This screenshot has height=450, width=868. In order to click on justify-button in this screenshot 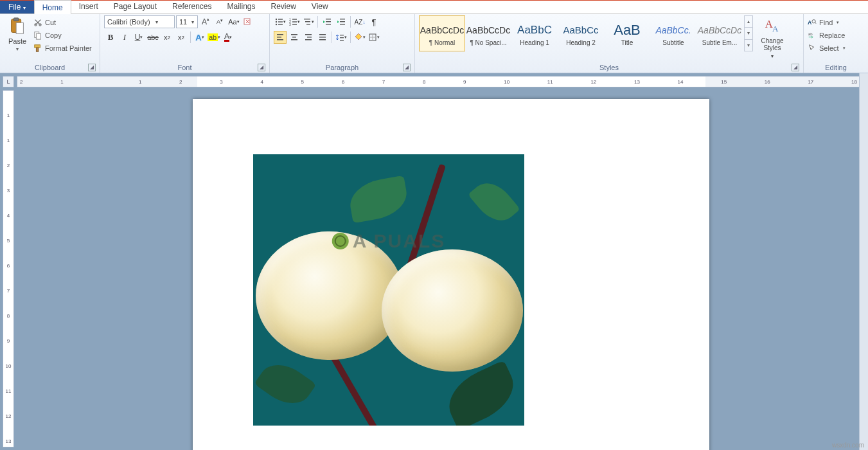, I will do `click(323, 37)`.